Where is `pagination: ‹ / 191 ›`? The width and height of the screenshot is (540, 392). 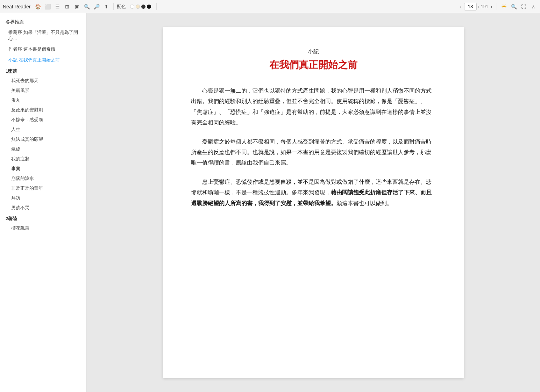 pagination: ‹ / 191 › is located at coordinates (476, 7).